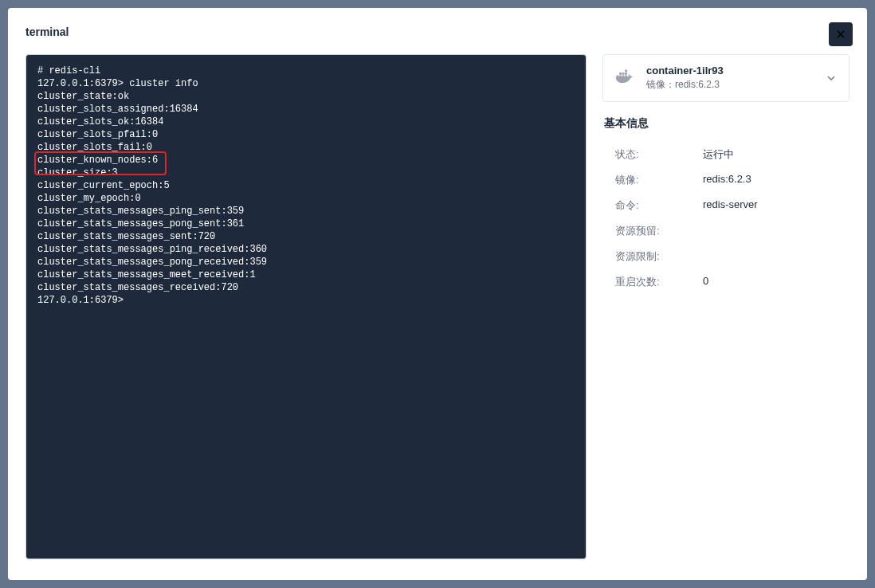 This screenshot has width=875, height=588. What do you see at coordinates (306, 237) in the screenshot?
I see `terminal-line: cluster_stats_messages_sent:720` at bounding box center [306, 237].